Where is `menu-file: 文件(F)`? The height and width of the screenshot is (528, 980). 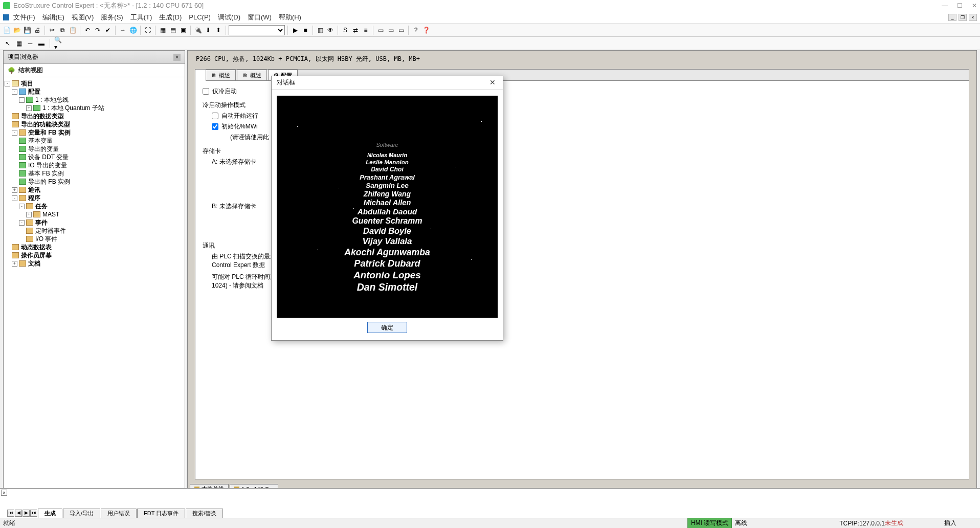
menu-file: 文件(F) is located at coordinates (25, 17).